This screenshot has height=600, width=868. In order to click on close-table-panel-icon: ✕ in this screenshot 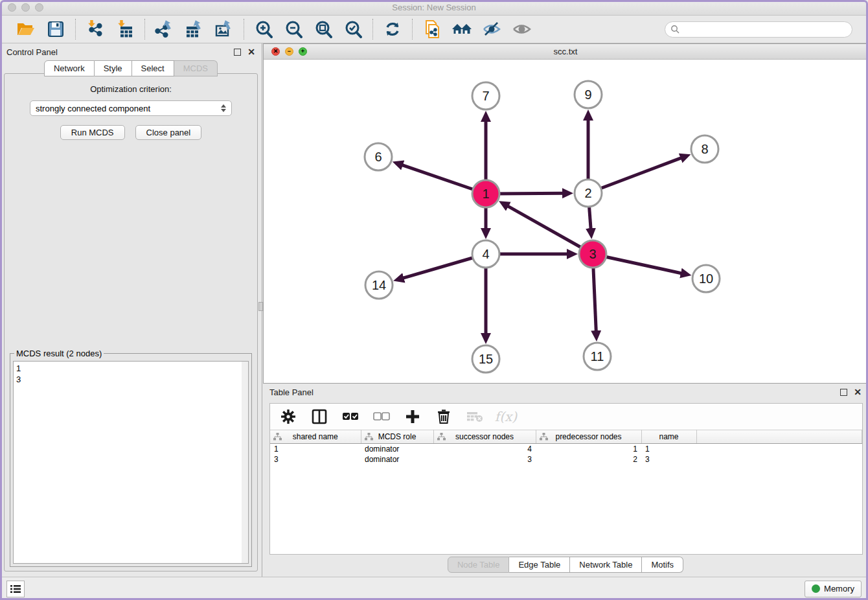, I will do `click(858, 392)`.